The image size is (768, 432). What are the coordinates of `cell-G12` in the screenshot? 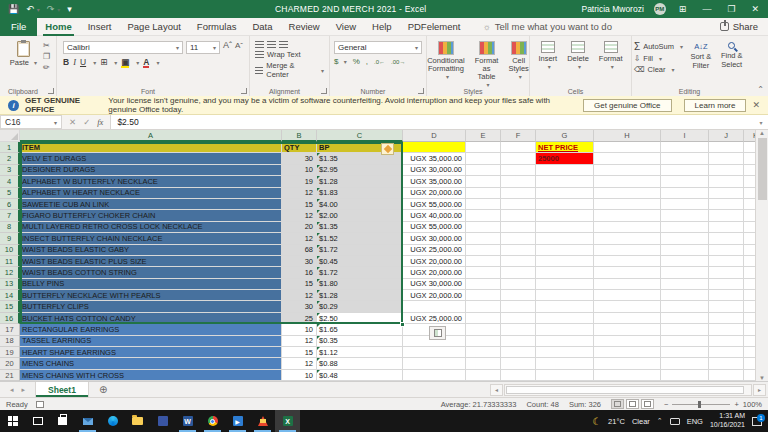 It's located at (565, 272).